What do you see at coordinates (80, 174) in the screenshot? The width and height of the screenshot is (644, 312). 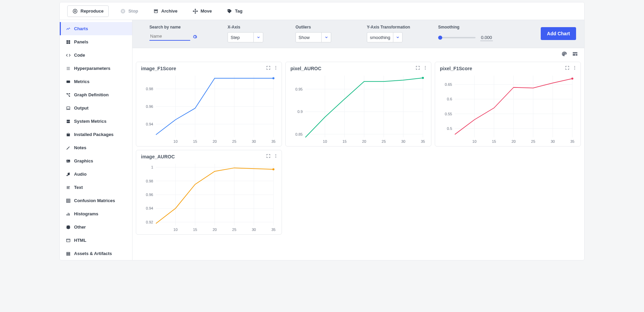 I see `sidebar-item-label: Audio` at bounding box center [80, 174].